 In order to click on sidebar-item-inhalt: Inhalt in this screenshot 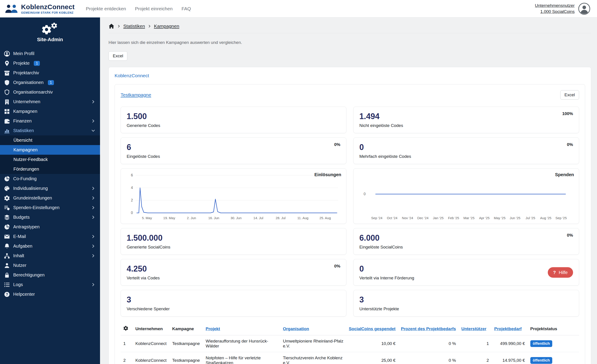, I will do `click(50, 256)`.